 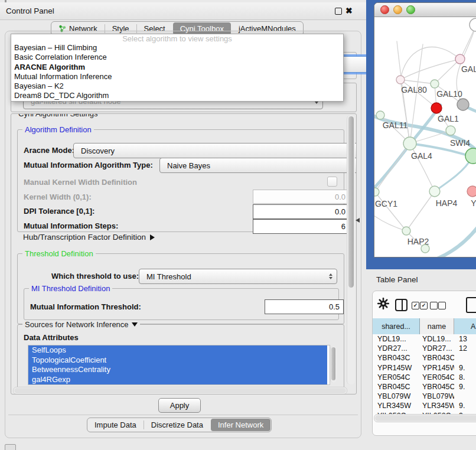 What do you see at coordinates (424, 339) in the screenshot?
I see `table-row: YDL19...YDL19...13` at bounding box center [424, 339].